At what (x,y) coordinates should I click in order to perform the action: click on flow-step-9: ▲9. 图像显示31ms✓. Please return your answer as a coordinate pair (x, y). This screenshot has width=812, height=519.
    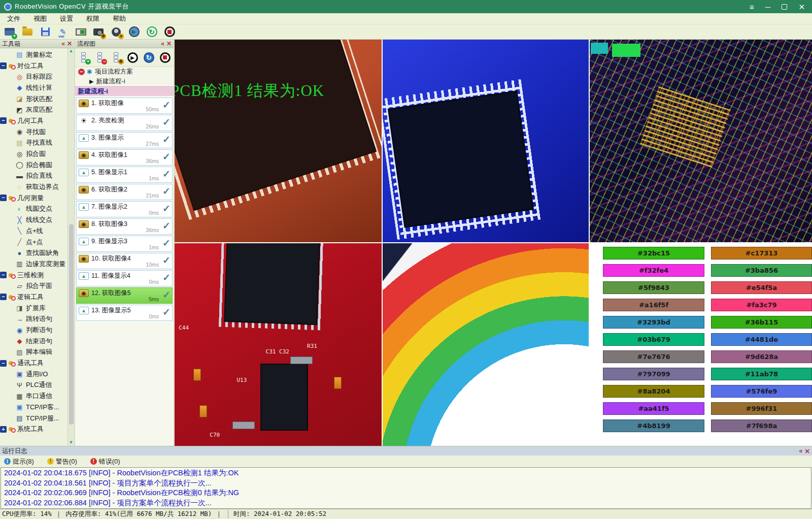
    Looking at the image, I should click on (124, 244).